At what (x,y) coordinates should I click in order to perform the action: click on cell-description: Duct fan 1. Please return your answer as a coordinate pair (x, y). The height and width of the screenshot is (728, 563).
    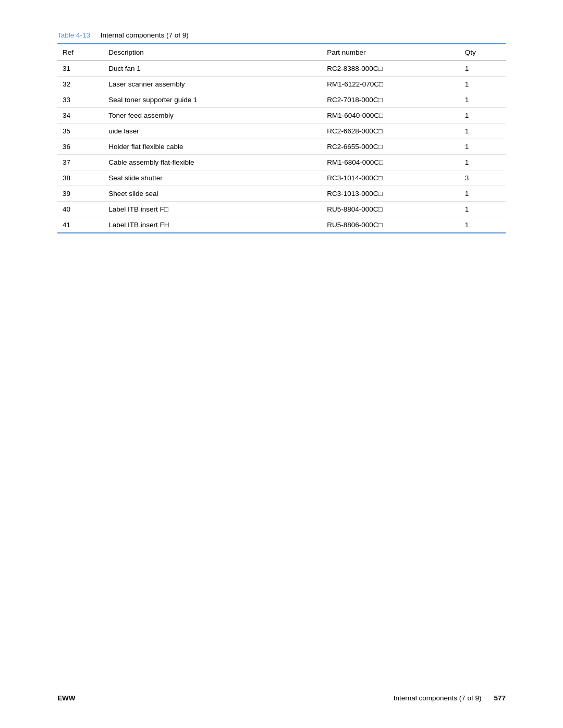
    Looking at the image, I should click on (213, 69).